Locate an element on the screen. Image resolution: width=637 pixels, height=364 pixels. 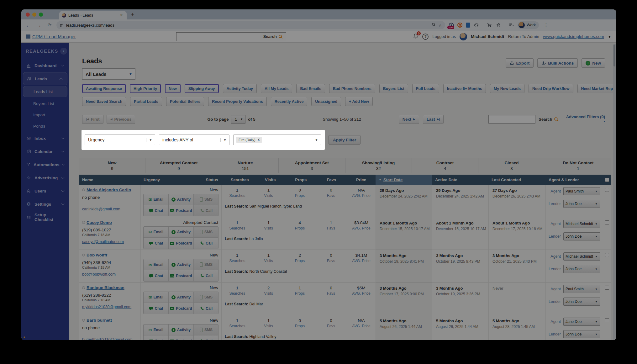
scroll-top-icon: ▲ is located at coordinates (24, 337).